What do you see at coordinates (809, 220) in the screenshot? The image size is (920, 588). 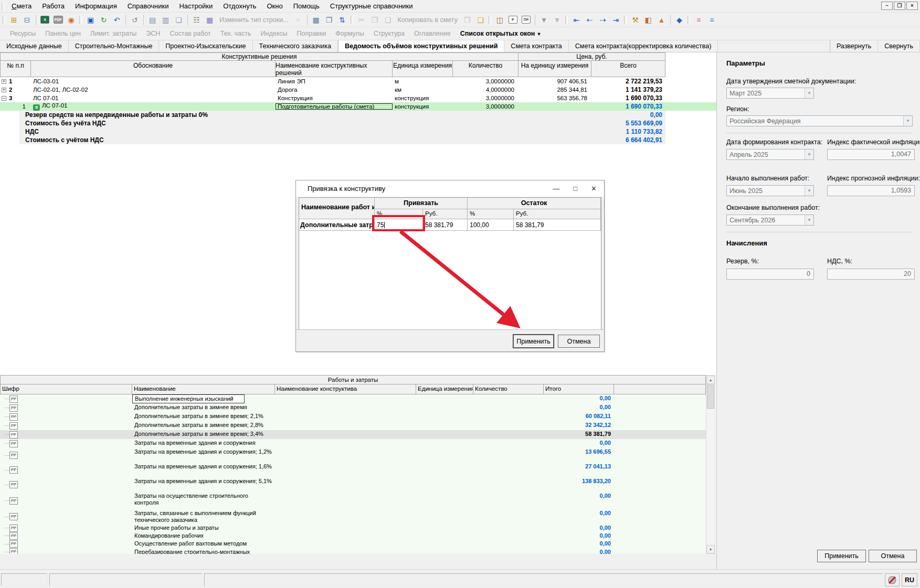 I see `chevron-down-icon: ▼` at bounding box center [809, 220].